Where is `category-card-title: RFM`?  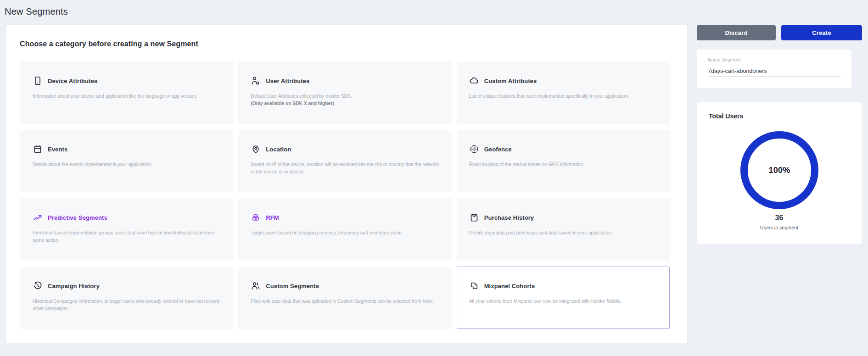 category-card-title: RFM is located at coordinates (272, 217).